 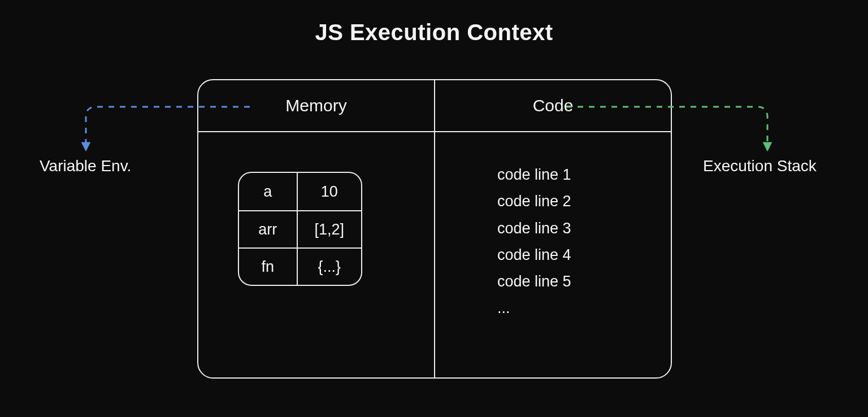 What do you see at coordinates (329, 267) in the screenshot?
I see `memory-value: {...}` at bounding box center [329, 267].